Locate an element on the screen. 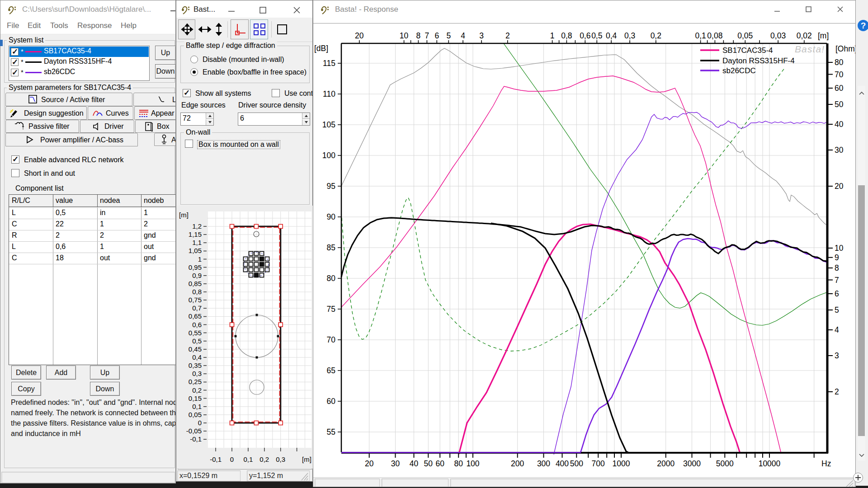 The height and width of the screenshot is (488, 868). svg-text: 0,4 is located at coordinates (197, 357).